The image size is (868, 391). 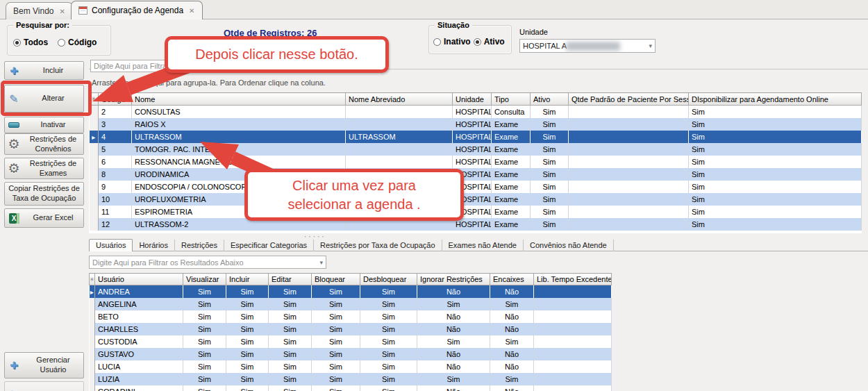 What do you see at coordinates (472, 137) in the screenshot?
I see `table-cell: HOSPITAL` at bounding box center [472, 137].